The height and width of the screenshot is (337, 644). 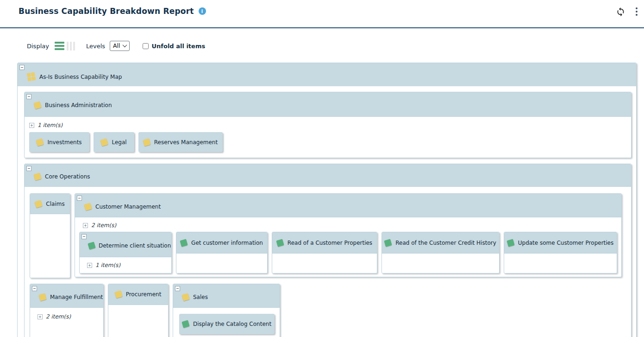 I want to click on update-some-customer-properties-box: Update some Customer Properties, so click(x=560, y=253).